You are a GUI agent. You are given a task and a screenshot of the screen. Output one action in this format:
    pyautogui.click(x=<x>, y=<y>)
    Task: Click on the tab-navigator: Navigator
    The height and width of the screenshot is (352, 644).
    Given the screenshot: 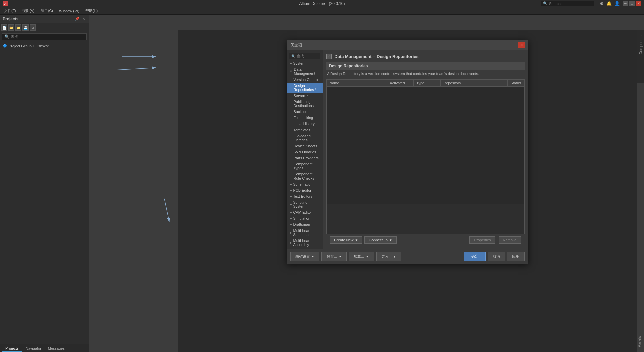 What is the action you would take?
    pyautogui.click(x=34, y=349)
    